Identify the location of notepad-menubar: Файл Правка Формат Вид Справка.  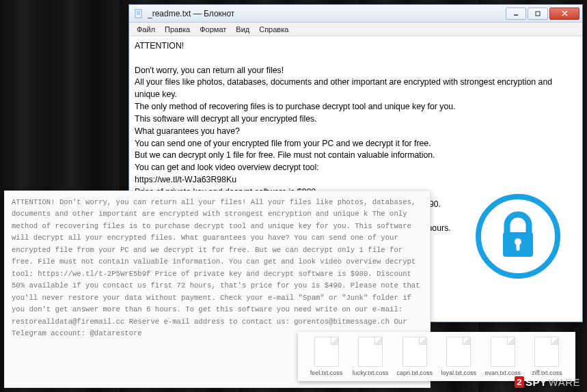
(355, 29).